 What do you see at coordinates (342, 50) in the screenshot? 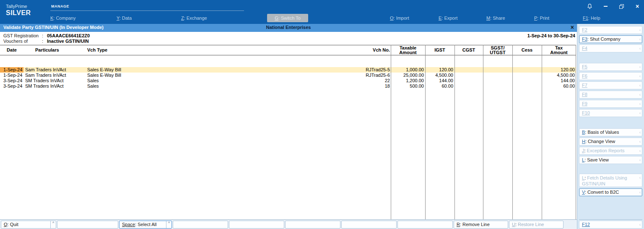
I see `column-header-vch-no: Vch No.` at bounding box center [342, 50].